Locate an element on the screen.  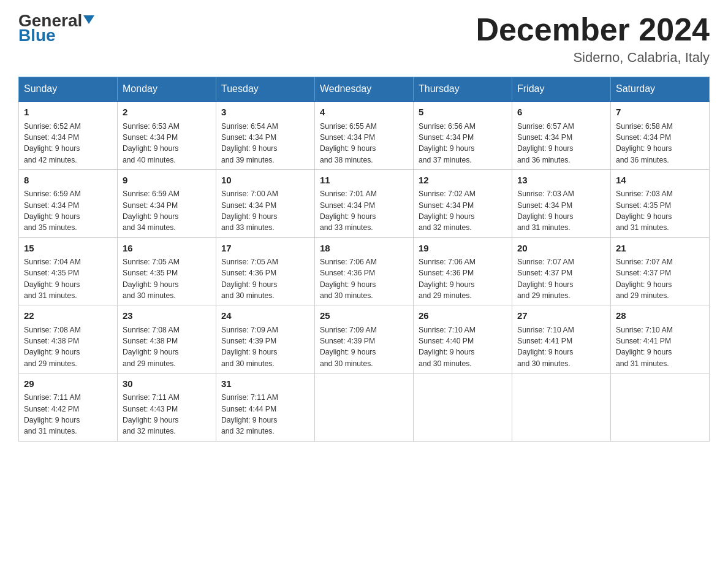
calendar-cell: 18Sunrise: 7:06 AMSunset: 4:36 PMDayligh… is located at coordinates (364, 271).